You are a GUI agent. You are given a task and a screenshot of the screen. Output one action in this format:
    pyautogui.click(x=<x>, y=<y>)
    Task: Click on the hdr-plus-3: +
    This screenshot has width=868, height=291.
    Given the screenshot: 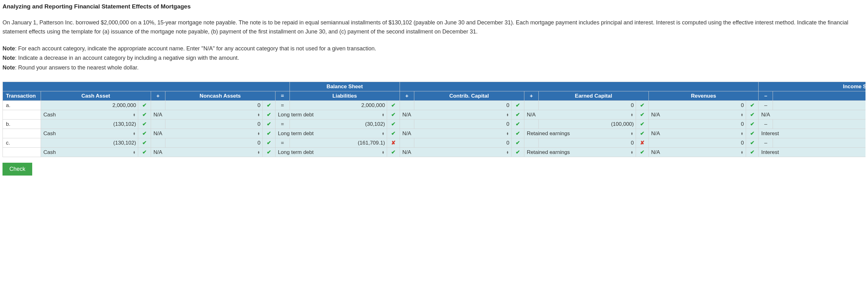 What is the action you would take?
    pyautogui.click(x=531, y=96)
    